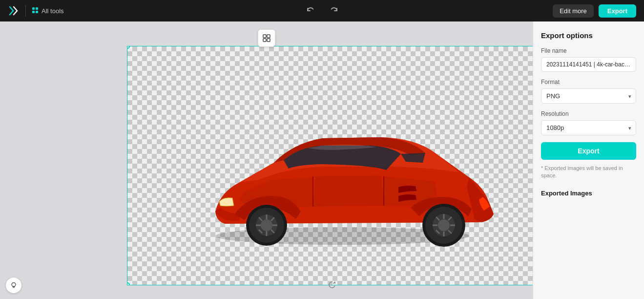 Image resolution: width=644 pixels, height=299 pixels. What do you see at coordinates (322, 11) in the screenshot?
I see `topbar: All tools Edit more Export` at bounding box center [322, 11].